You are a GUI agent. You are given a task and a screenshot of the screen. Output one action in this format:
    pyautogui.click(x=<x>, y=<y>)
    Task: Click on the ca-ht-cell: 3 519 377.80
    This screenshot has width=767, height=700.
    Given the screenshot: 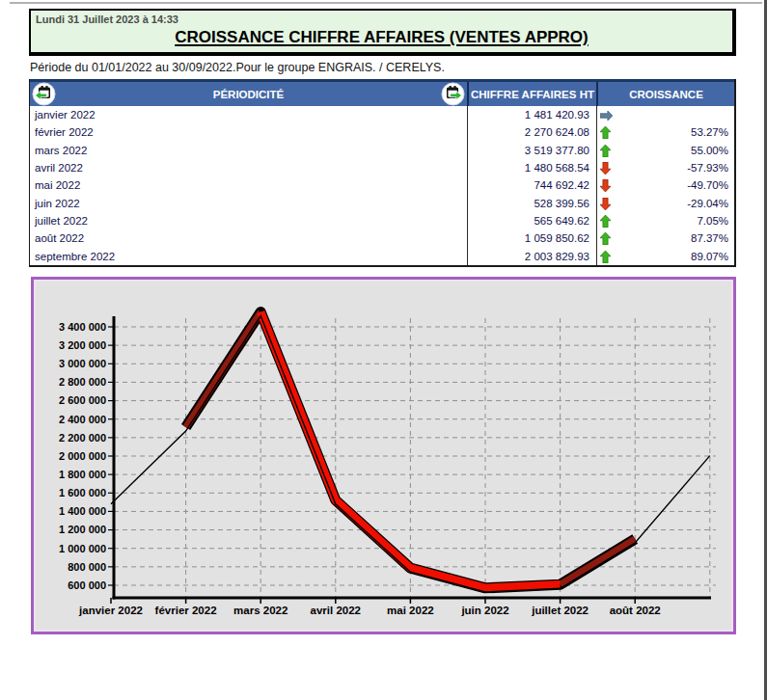 What is the action you would take?
    pyautogui.click(x=532, y=150)
    